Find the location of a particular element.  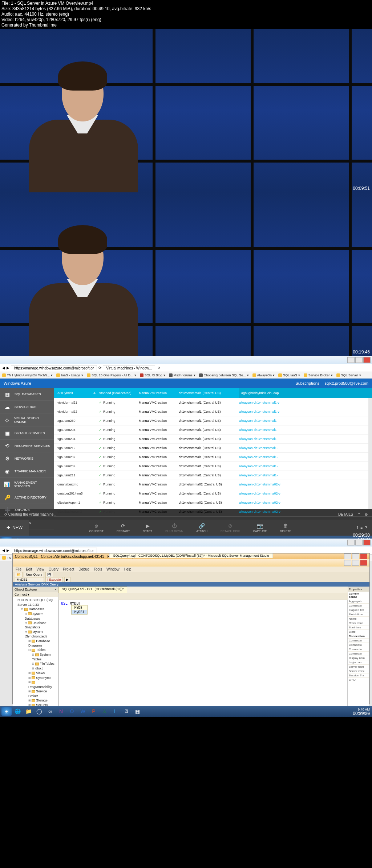

vm-row: visvider-haS2✓RunningManualVMCreationch1… is located at coordinates (213, 412).